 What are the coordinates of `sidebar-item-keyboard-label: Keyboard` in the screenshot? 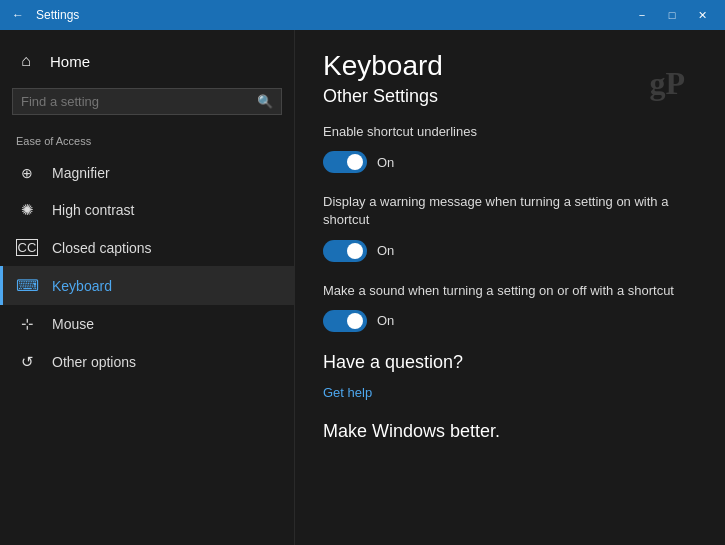 It's located at (82, 286).